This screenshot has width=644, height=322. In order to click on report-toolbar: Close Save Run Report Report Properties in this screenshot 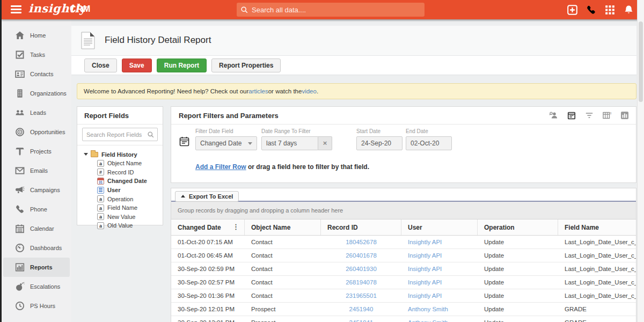, I will do `click(354, 65)`.